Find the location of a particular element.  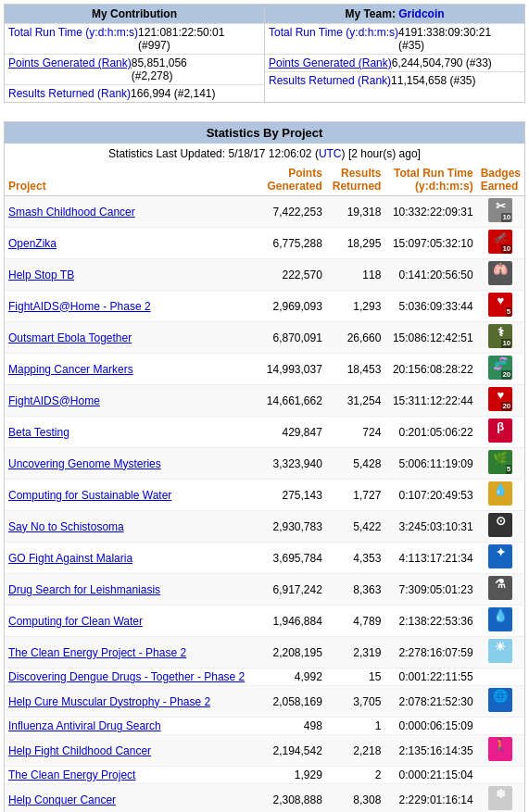

team-link: Gridcoin is located at coordinates (421, 14).